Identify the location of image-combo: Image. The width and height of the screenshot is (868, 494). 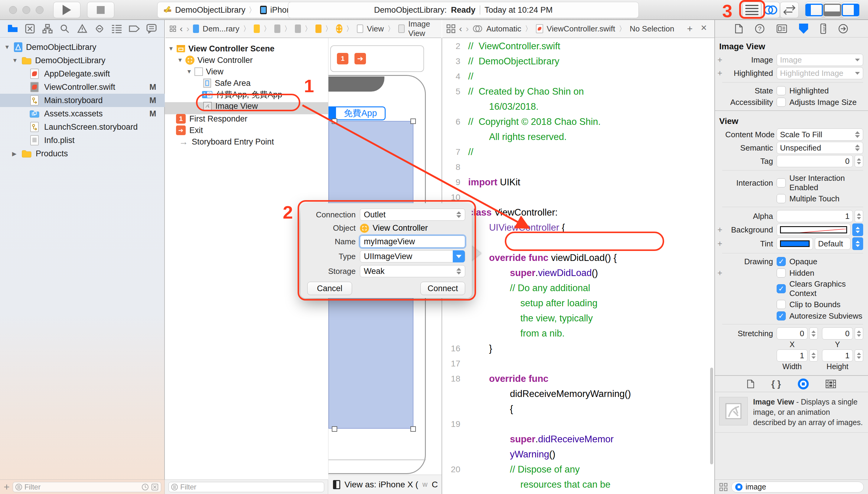
(820, 60).